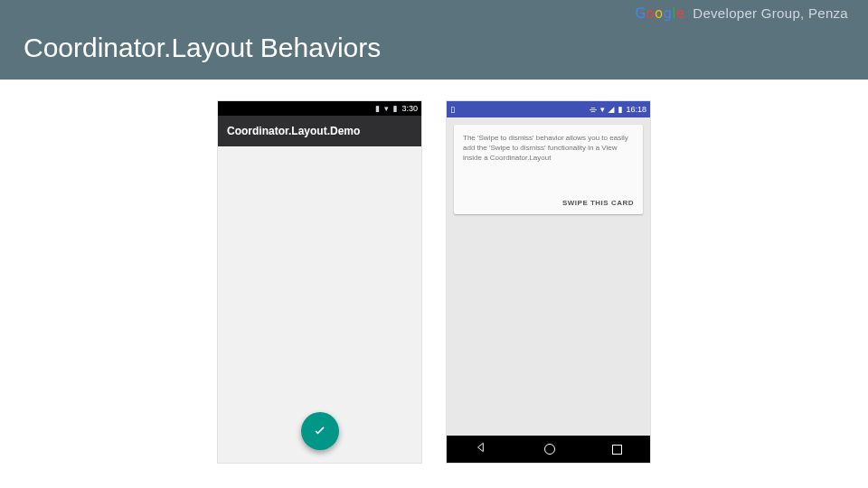 This screenshot has width=868, height=488. I want to click on status-bar: ▮ ▾ ▮ 3:30, so click(320, 108).